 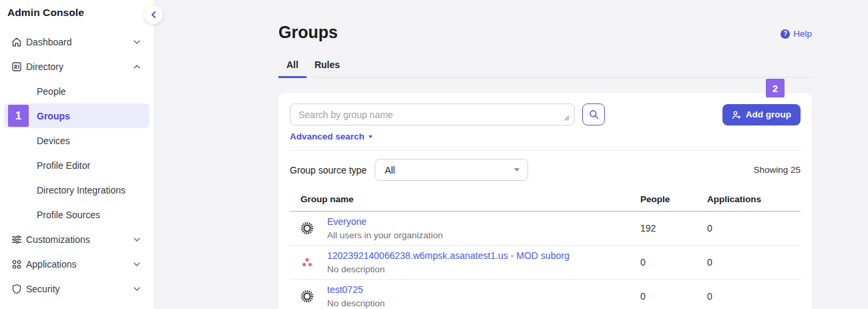 I want to click on divider, so click(x=545, y=151).